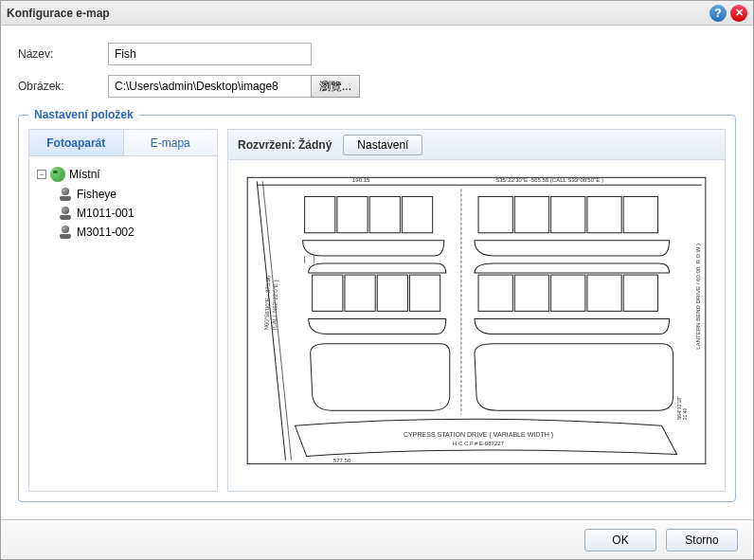  Describe the element at coordinates (718, 13) in the screenshot. I see `help-icon: ?` at that location.